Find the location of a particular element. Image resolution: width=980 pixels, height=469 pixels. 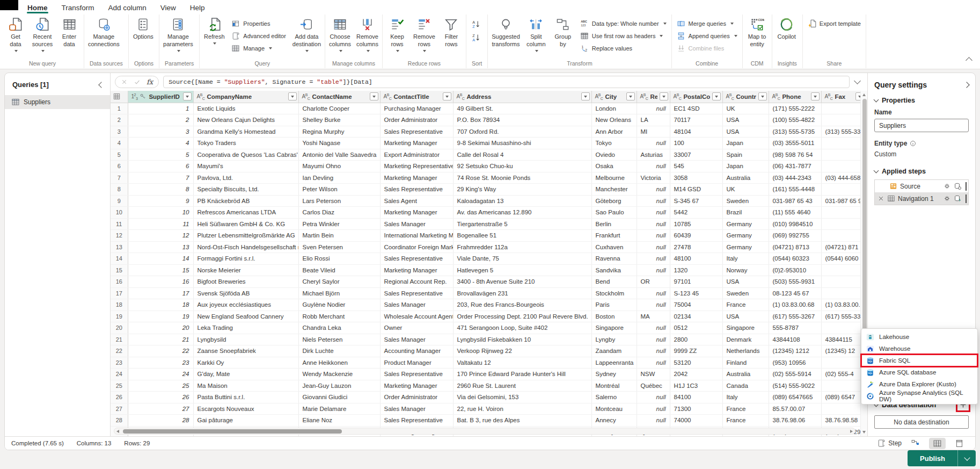

cell: Montceau is located at coordinates (614, 409).